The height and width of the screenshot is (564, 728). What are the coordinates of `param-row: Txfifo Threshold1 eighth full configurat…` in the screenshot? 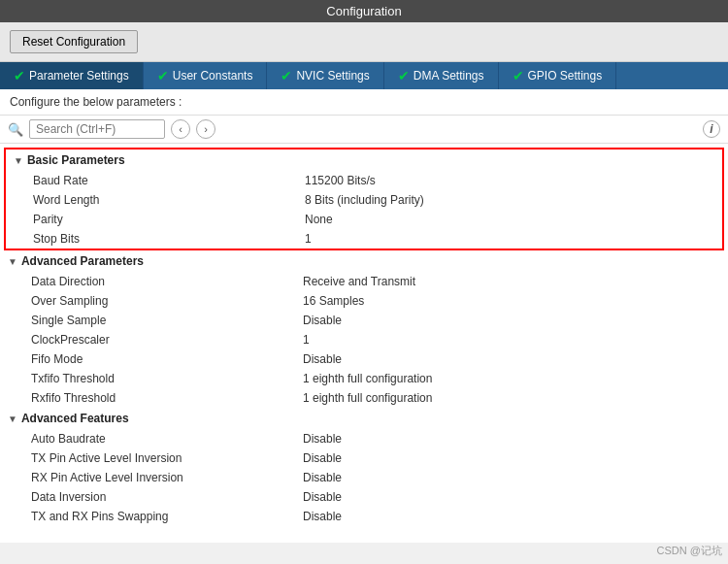 It's located at (364, 379).